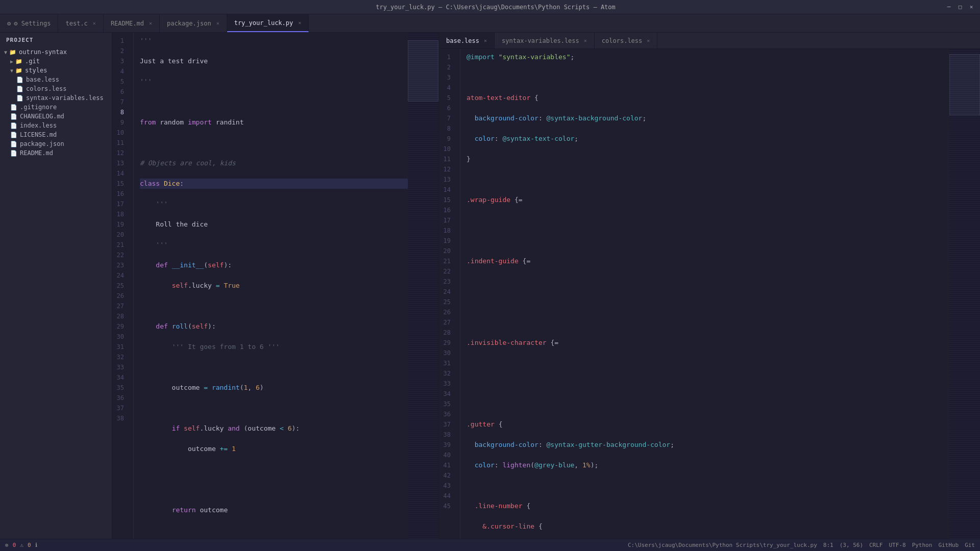 The height and width of the screenshot is (551, 980). Describe the element at coordinates (56, 80) in the screenshot. I see `sidebar-item-base-less: 📄 base.less` at that location.